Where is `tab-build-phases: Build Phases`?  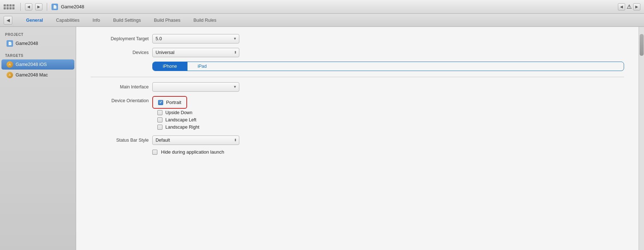
tab-build-phases: Build Phases is located at coordinates (167, 20).